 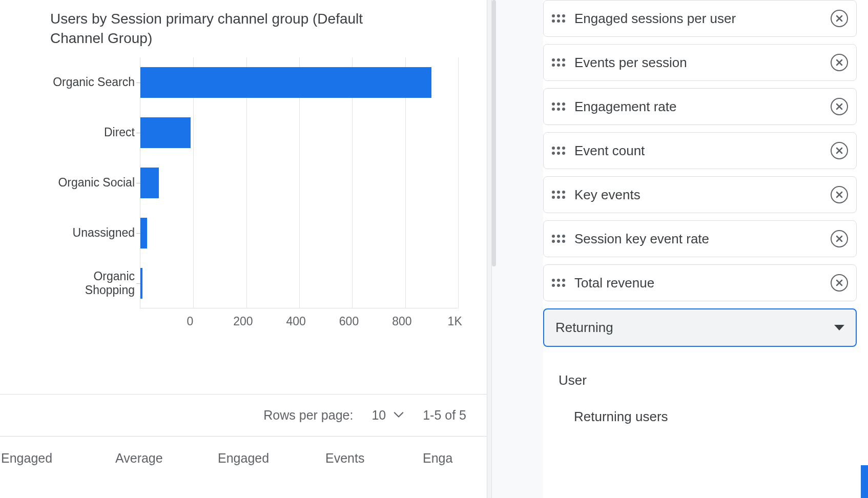 What do you see at coordinates (700, 63) in the screenshot?
I see `metric-card: Events per session` at bounding box center [700, 63].